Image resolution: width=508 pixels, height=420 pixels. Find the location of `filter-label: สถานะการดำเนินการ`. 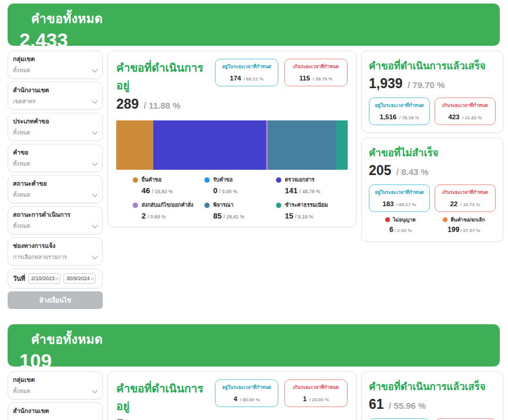

filter-label: สถานะการดำเนินการ is located at coordinates (55, 215).